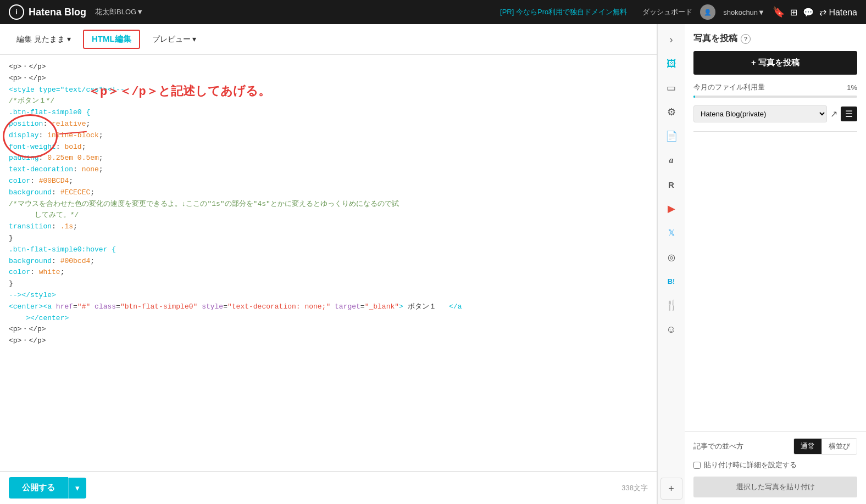 Image resolution: width=866 pixels, height=504 pixels. What do you see at coordinates (815, 12) in the screenshot?
I see `nav-icons: 🔖 ⊞ 💬 ⇄ Hatena` at bounding box center [815, 12].